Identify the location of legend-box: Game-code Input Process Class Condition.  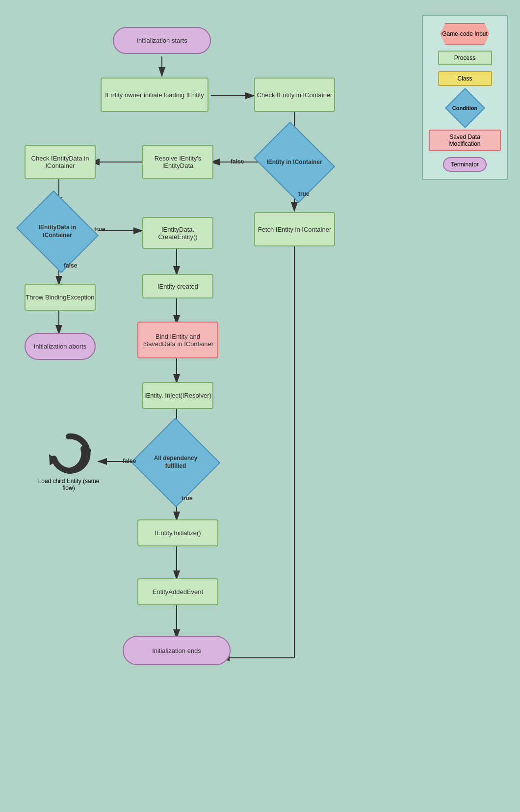
(465, 97).